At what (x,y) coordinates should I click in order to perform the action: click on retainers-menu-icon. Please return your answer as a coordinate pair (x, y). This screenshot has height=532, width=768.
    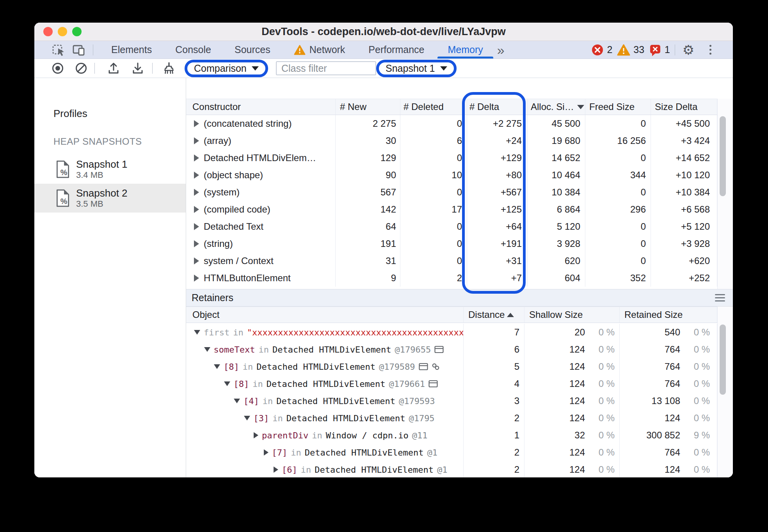
    Looking at the image, I should click on (720, 298).